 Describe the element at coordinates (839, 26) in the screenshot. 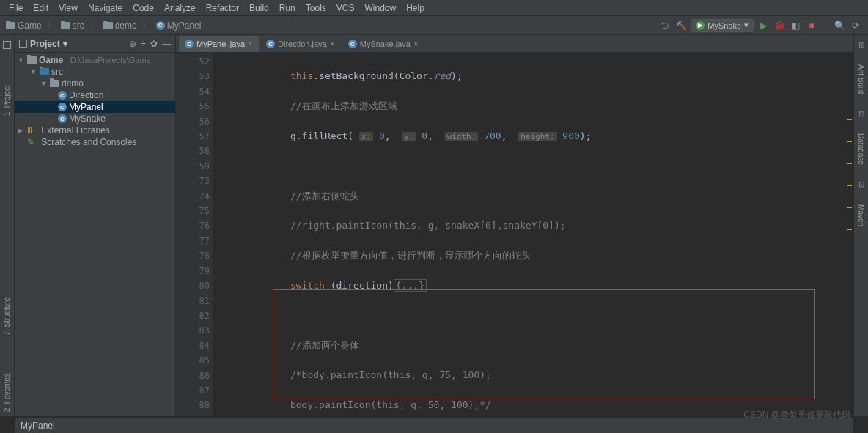

I see `search-icon: 🔍` at that location.